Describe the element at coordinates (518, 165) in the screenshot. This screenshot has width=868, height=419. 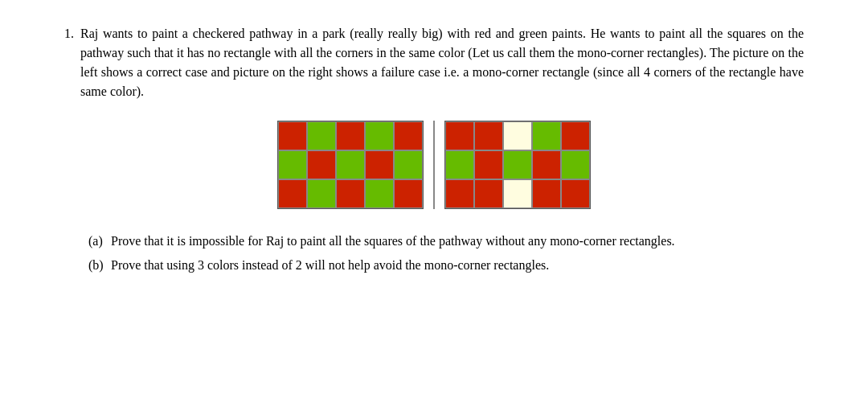
I see `right-grid` at that location.